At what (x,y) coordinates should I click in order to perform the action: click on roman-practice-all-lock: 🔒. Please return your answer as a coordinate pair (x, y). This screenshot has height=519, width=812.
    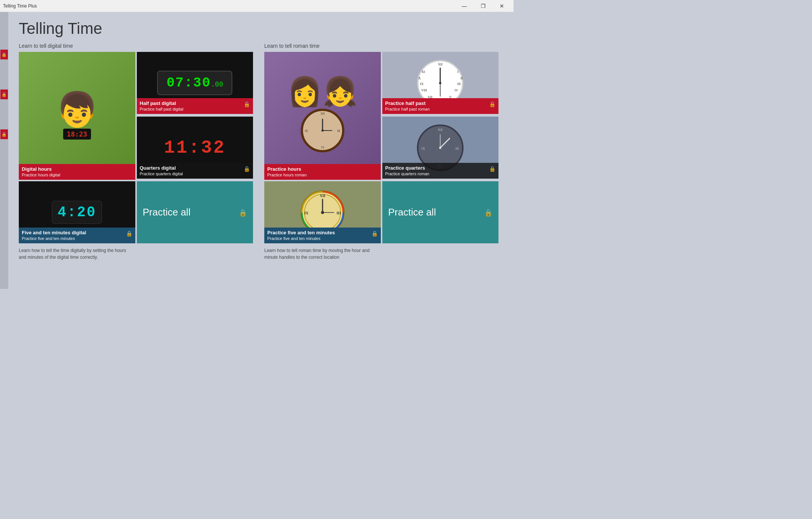
    Looking at the image, I should click on (488, 213).